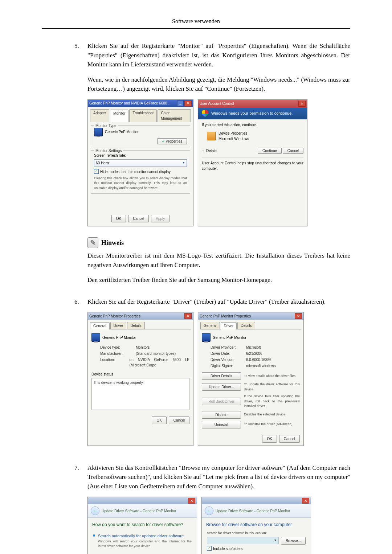 Image resolution: width=392 pixels, height=554 pixels. Describe the element at coordinates (117, 353) in the screenshot. I see `manufacturer-label: Manufacturer:` at that location.